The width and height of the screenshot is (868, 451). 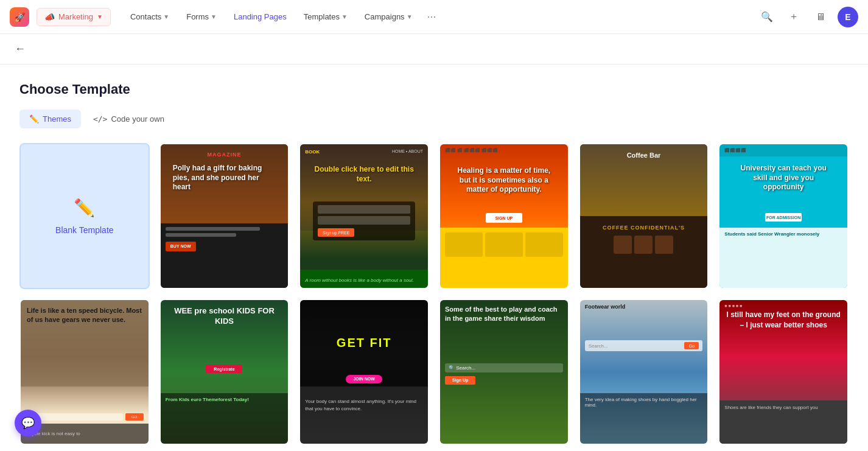 I want to click on back-button: ←, so click(x=20, y=49).